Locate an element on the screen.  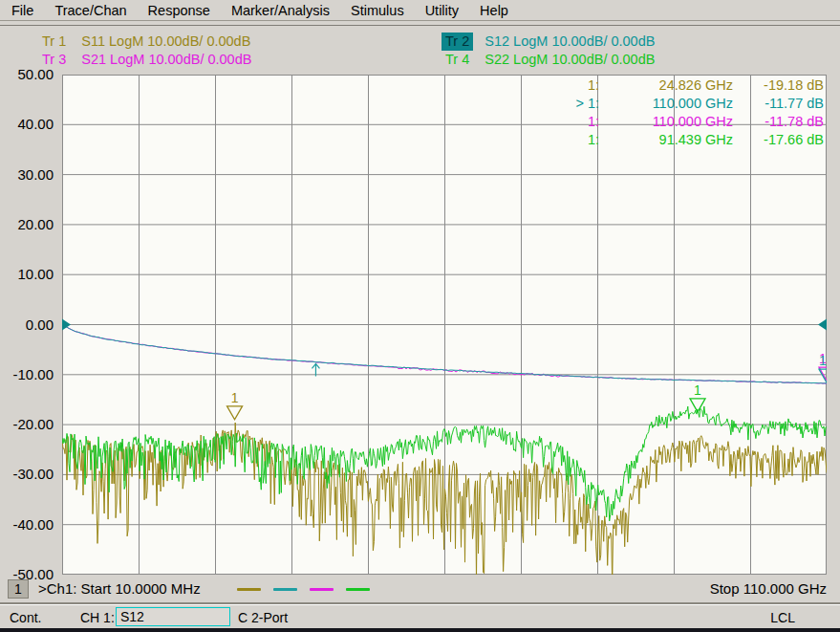
trace-color-key is located at coordinates (304, 589).